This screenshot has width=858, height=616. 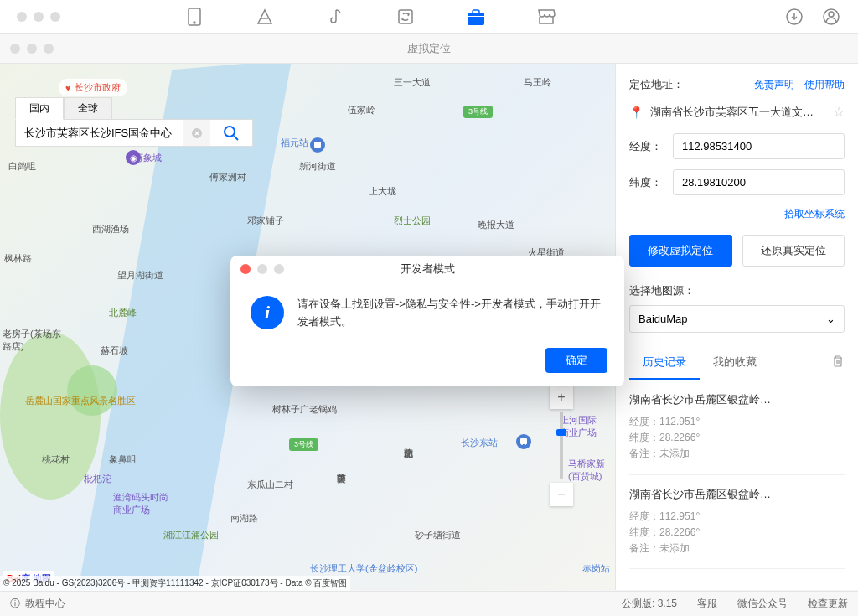 What do you see at coordinates (794, 251) in the screenshot?
I see `restore-location-button: 还原真实定位` at bounding box center [794, 251].